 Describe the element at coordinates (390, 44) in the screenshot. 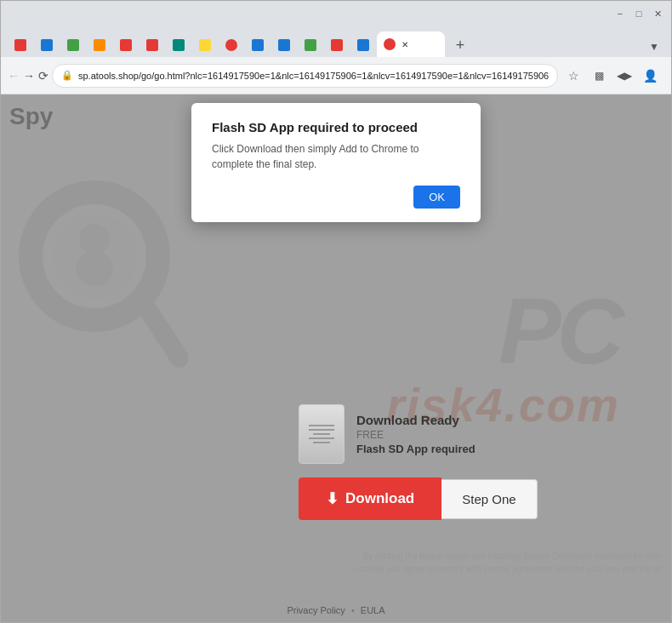

I see `active-tab-favicon` at that location.